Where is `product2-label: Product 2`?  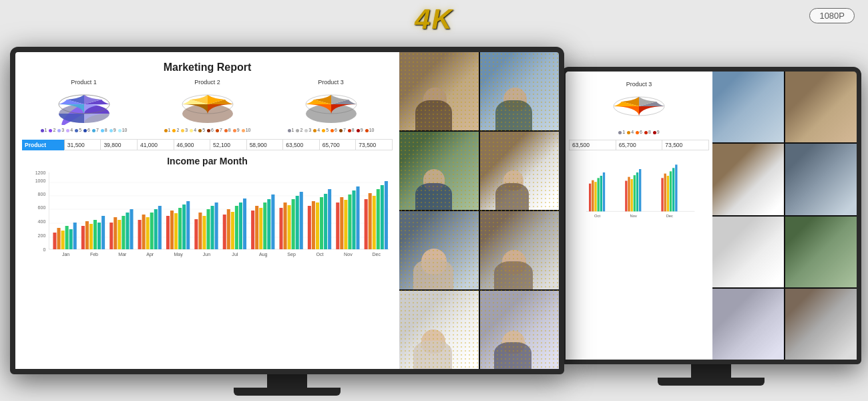
product2-label: Product 2 is located at coordinates (208, 82).